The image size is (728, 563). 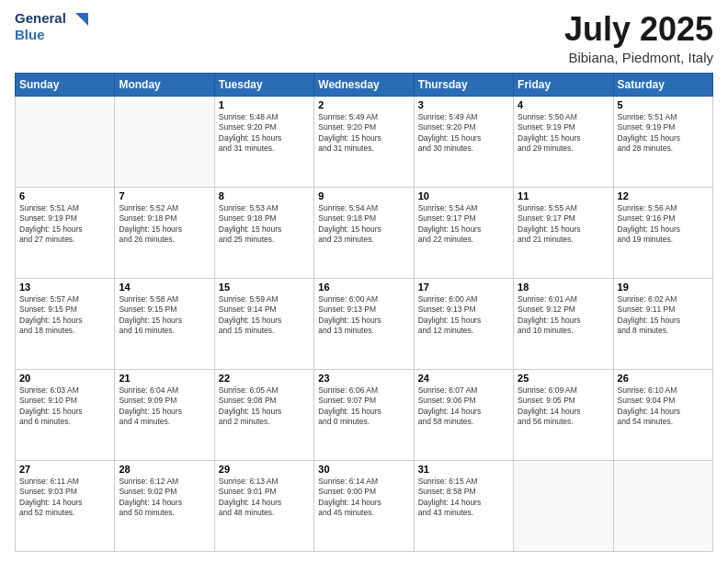 I want to click on calendar-cell: 26Sunrise: 6:10 AM Sunset: 9:04 PM Dayli…, so click(x=663, y=414).